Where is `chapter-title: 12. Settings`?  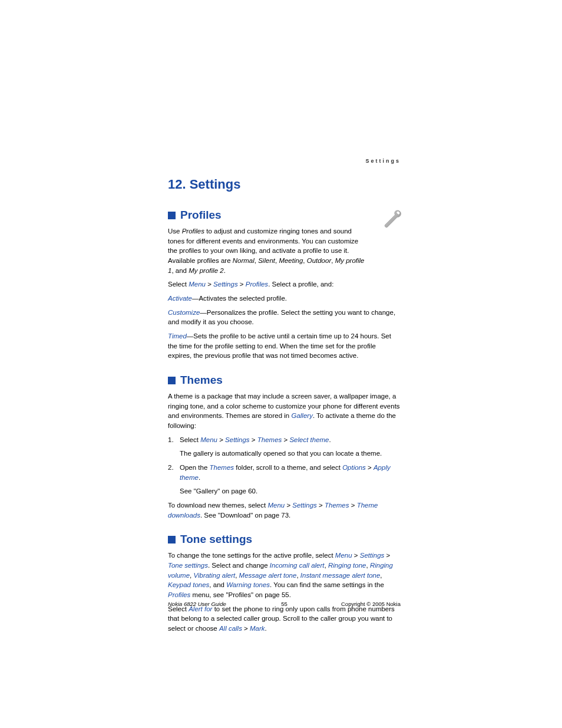 chapter-title: 12. Settings is located at coordinates (284, 185).